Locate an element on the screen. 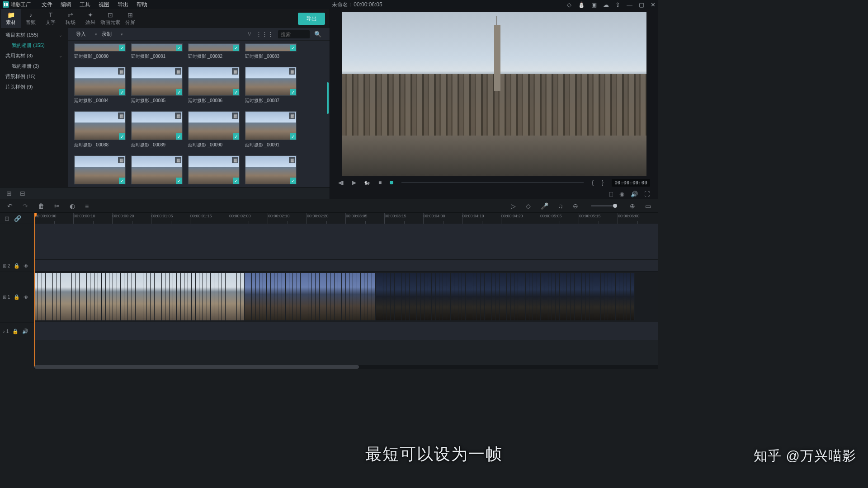 This screenshot has height=488, width=868. preview-viewport is located at coordinates (494, 94).